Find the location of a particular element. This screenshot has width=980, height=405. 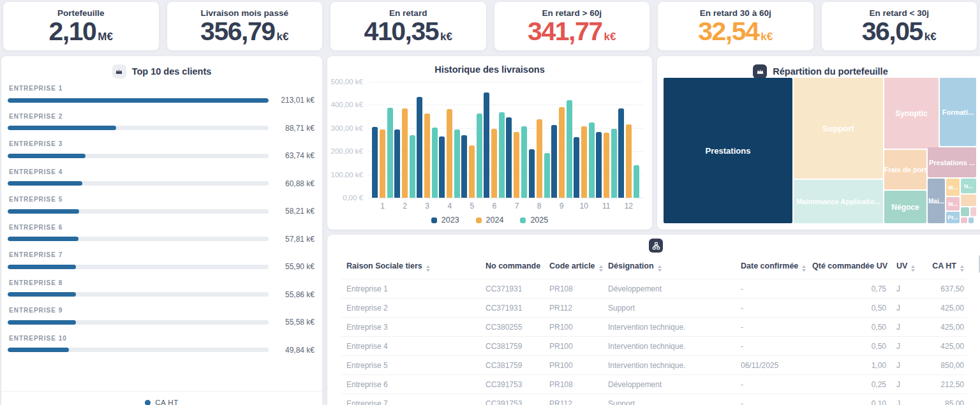

treemap-tile-n-goce: Négoce is located at coordinates (905, 207).